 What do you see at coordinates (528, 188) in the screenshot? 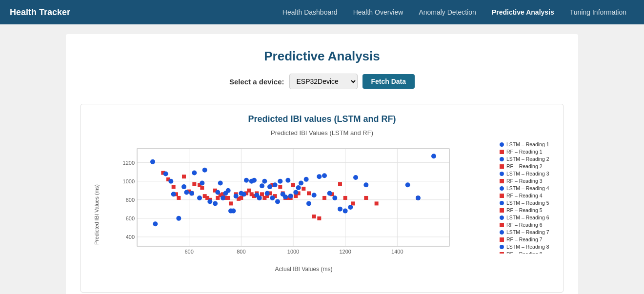
I see `legend-label: LSTM – Reading 4` at bounding box center [528, 188].